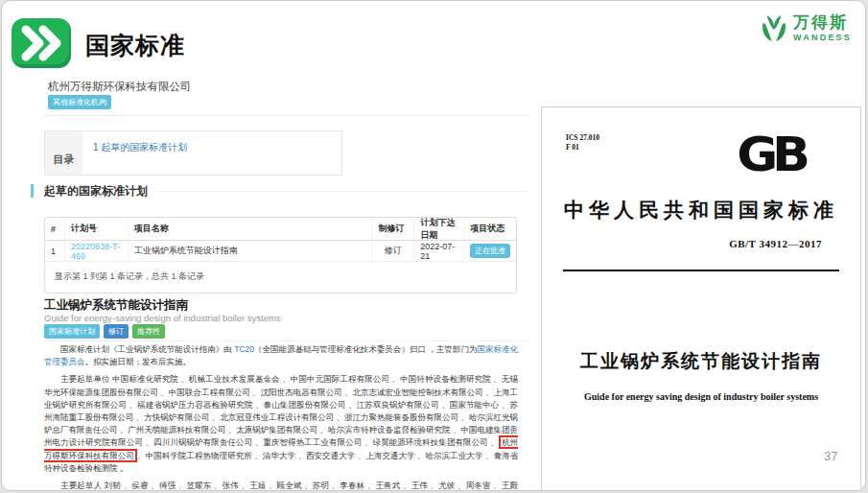 This screenshot has height=493, width=868. Describe the element at coordinates (438, 229) in the screenshot. I see `col-header-issue-date: 计划下达日期` at that location.